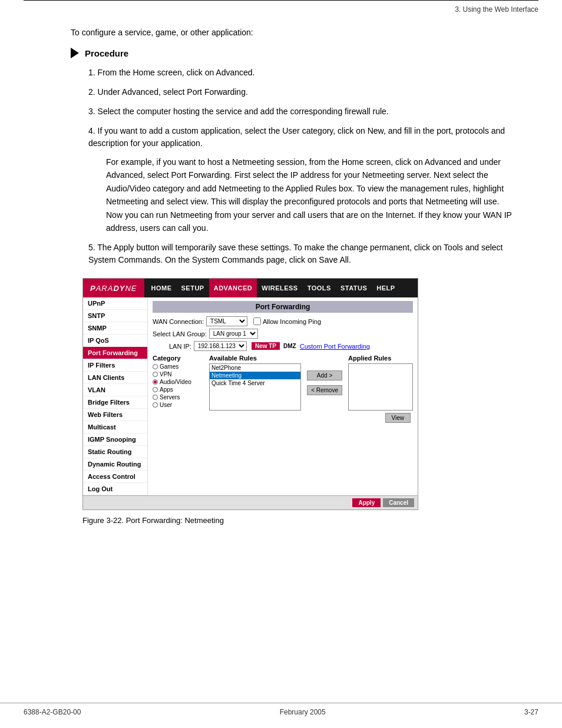 This screenshot has width=562, height=728. I want to click on sidebar-port-forwarding: Port Forwarding, so click(115, 353).